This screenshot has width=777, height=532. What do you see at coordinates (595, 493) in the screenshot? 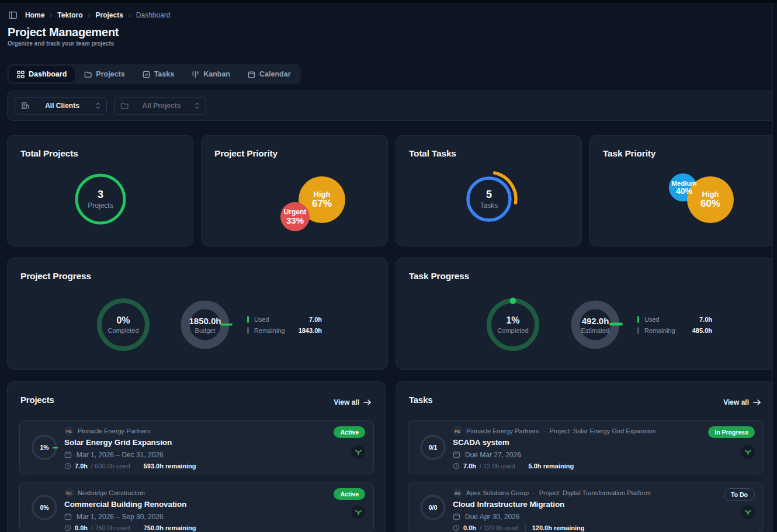
I see `task-project-name: Project: Digital Transformation Platform` at bounding box center [595, 493].